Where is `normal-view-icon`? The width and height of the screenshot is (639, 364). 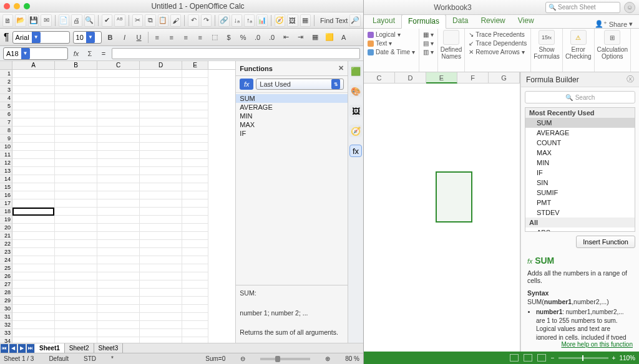
normal-view-icon is located at coordinates (514, 358).